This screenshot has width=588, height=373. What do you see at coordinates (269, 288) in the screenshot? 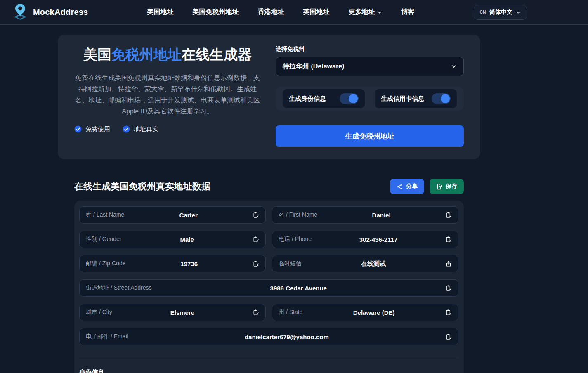
I see `field-street-address: 街道地址 / Street Address 3986 Cedar Avenue` at bounding box center [269, 288].